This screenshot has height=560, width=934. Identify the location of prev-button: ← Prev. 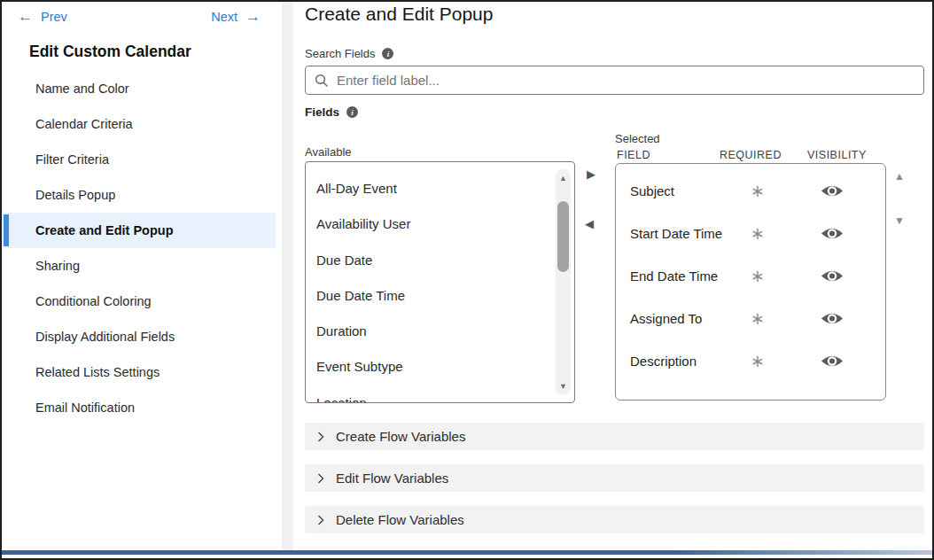
(43, 16).